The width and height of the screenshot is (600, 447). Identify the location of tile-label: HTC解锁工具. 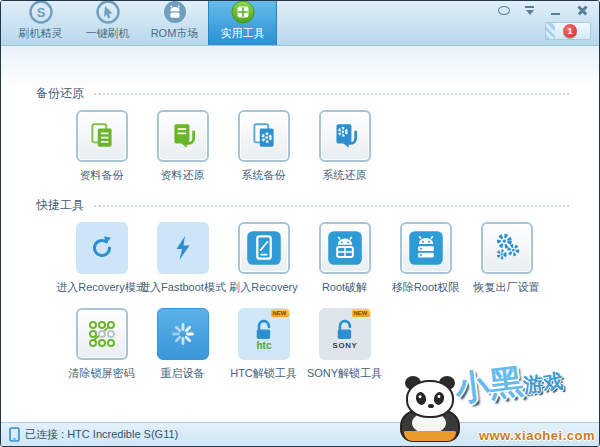
(264, 374).